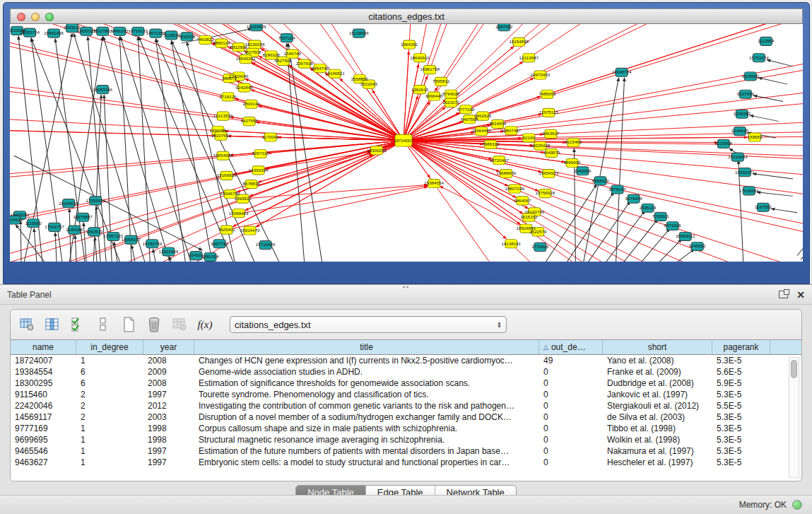  Describe the element at coordinates (44, 451) in the screenshot. I see `table-cell: 9465546` at that location.